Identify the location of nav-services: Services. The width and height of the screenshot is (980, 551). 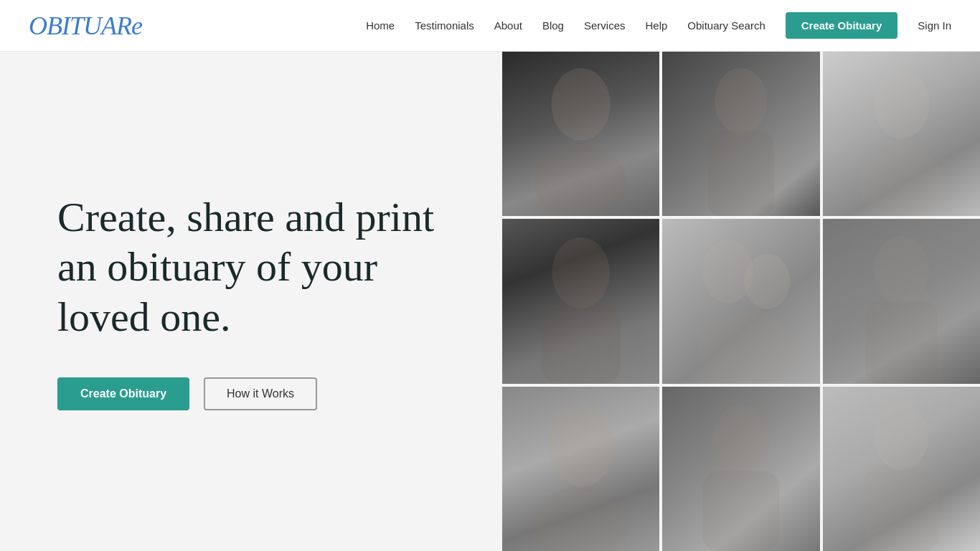
(605, 26).